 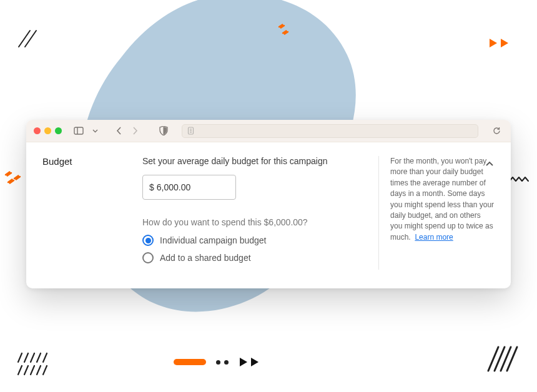 What do you see at coordinates (190, 362) in the screenshot?
I see `decoration-pill` at bounding box center [190, 362].